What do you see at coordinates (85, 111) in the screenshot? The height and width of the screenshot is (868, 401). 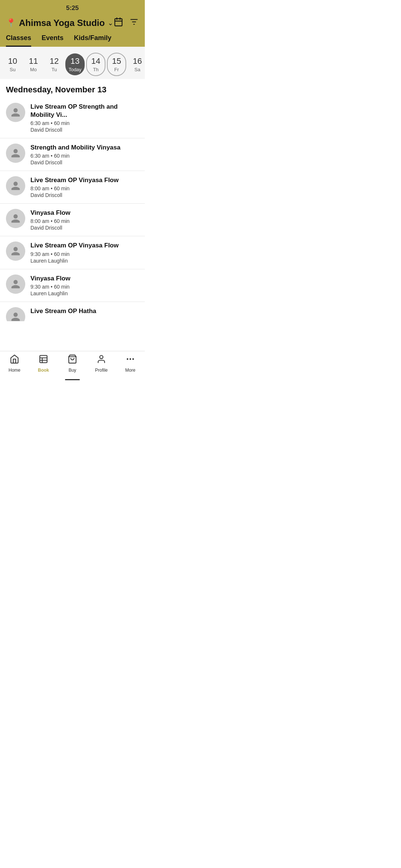 I see `class-name: Live Stream OP Strength and Mobility Vi.…` at bounding box center [85, 111].